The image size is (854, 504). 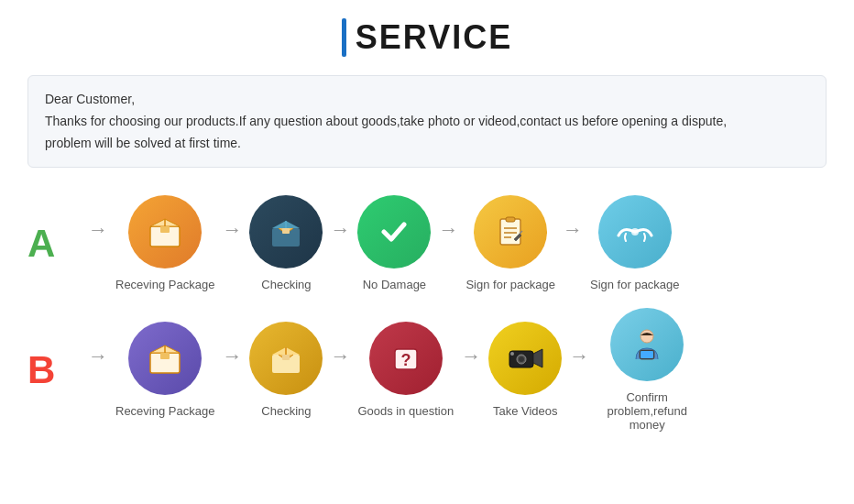 What do you see at coordinates (165, 370) in the screenshot?
I see `flow-item-recv-pkg-b: Receving Package` at bounding box center [165, 370].